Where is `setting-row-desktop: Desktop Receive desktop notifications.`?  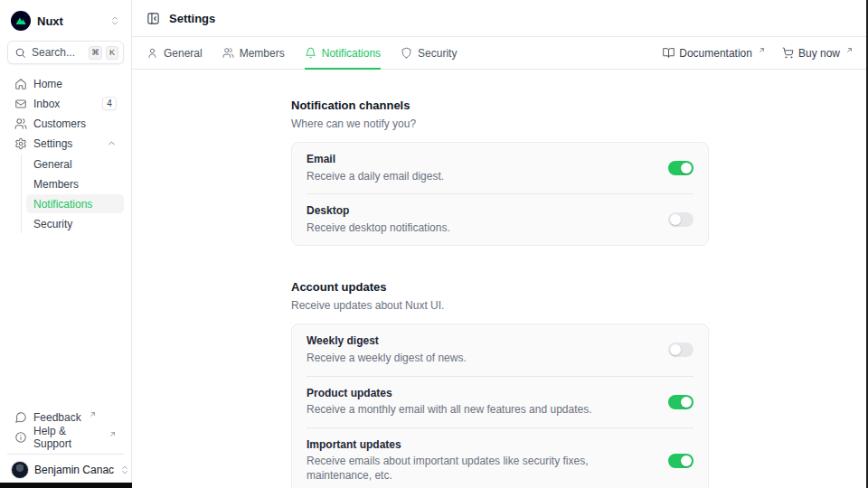 setting-row-desktop: Desktop Receive desktop notifications. is located at coordinates (500, 220).